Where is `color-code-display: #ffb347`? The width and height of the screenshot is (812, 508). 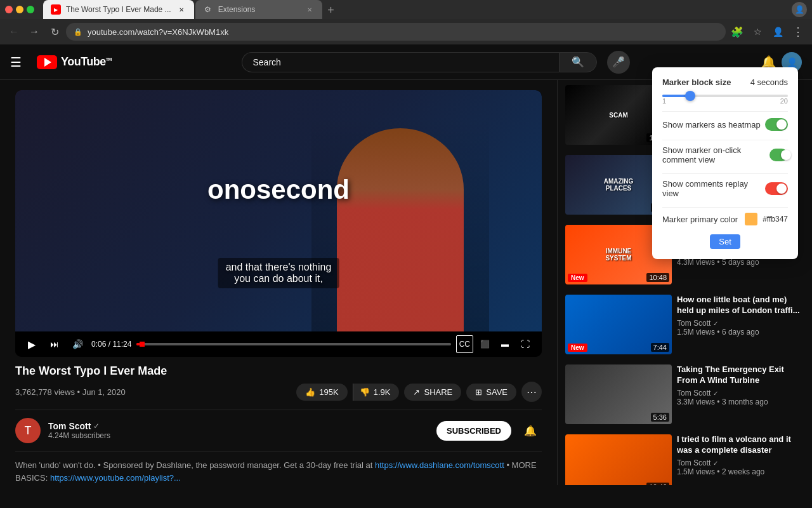
color-code-display: #ffb347 is located at coordinates (775, 219).